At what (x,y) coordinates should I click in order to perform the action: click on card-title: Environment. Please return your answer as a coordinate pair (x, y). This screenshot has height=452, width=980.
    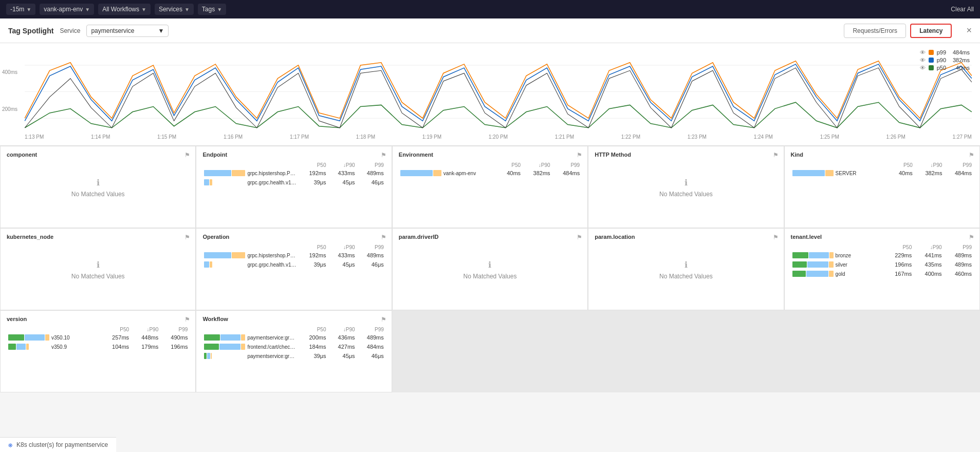
    Looking at the image, I should click on (490, 155).